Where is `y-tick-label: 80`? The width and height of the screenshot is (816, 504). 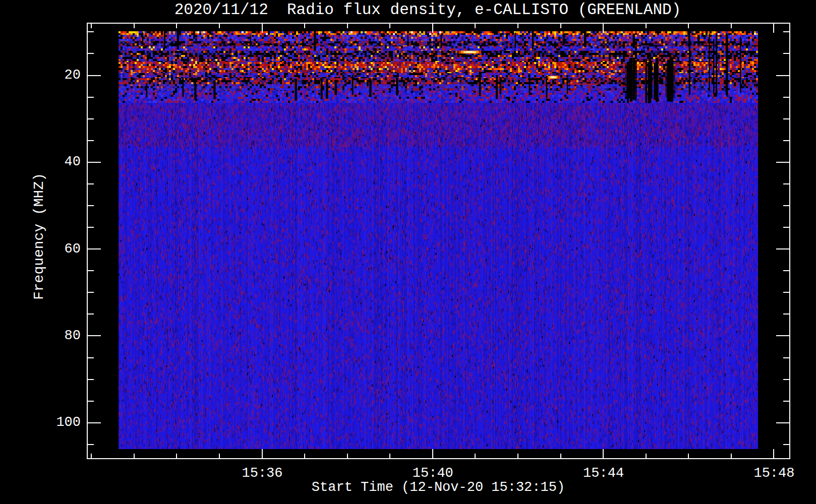 y-tick-label: 80 is located at coordinates (55, 336).